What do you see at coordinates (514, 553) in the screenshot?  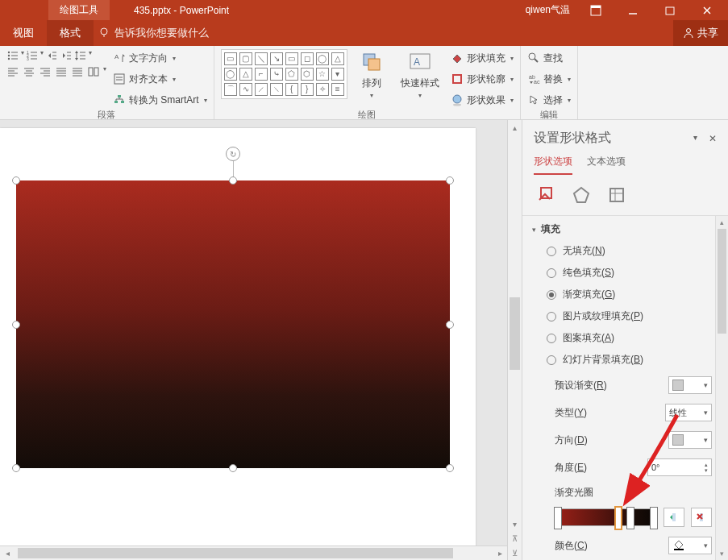 I see `next-slide-button: ⊻` at bounding box center [514, 553].